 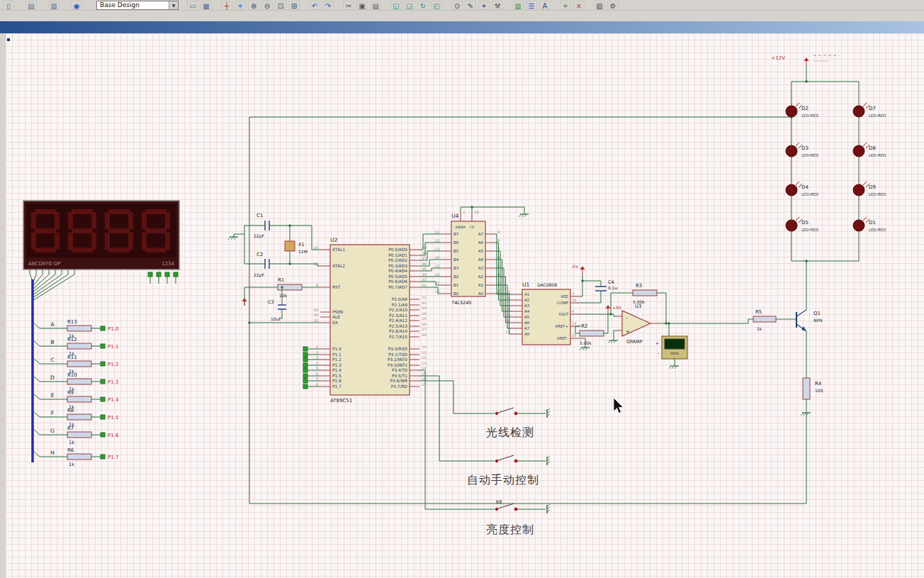 What do you see at coordinates (328, 6) in the screenshot?
I see `redo-icon: ↷` at bounding box center [328, 6].